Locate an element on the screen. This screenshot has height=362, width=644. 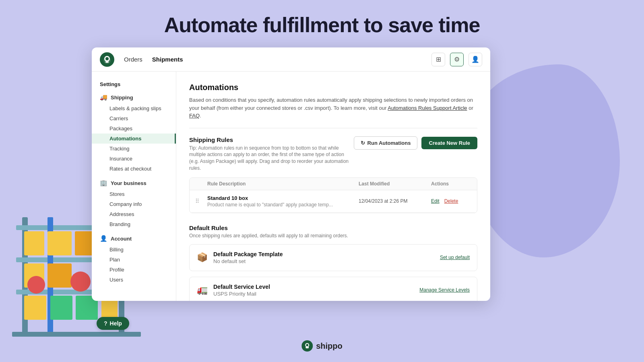
gear-icon-btn: ⚙ is located at coordinates (457, 60).